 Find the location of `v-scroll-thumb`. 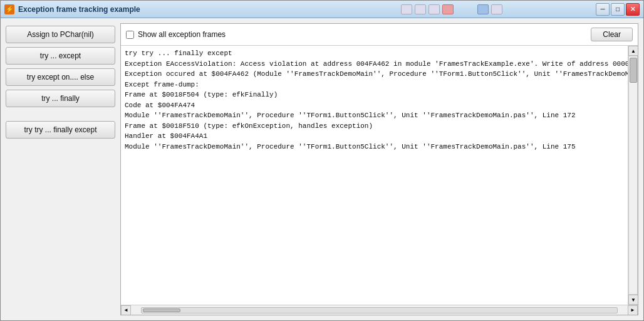

v-scroll-thumb is located at coordinates (633, 70).